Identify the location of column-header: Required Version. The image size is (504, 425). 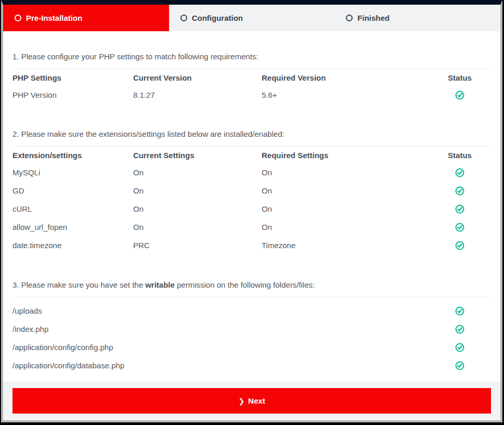
(345, 78).